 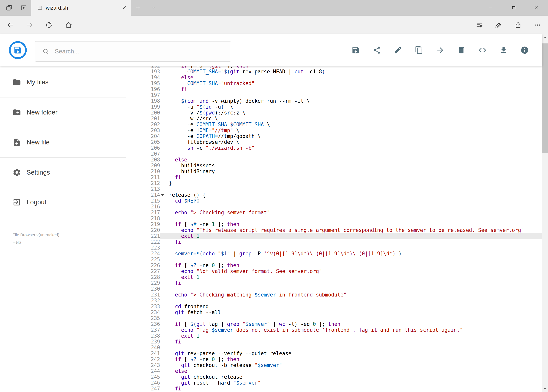 I want to click on code-line: 241 git rev-parse --verify --quiet relea…, so click(x=334, y=353).